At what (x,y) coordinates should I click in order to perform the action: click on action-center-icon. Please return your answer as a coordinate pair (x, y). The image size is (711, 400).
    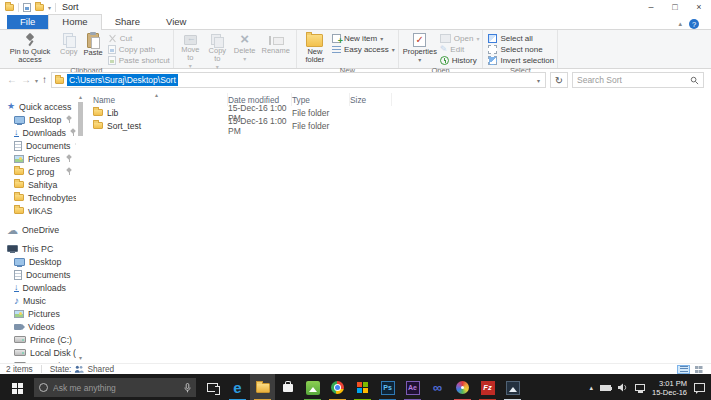
    Looking at the image, I should click on (700, 388).